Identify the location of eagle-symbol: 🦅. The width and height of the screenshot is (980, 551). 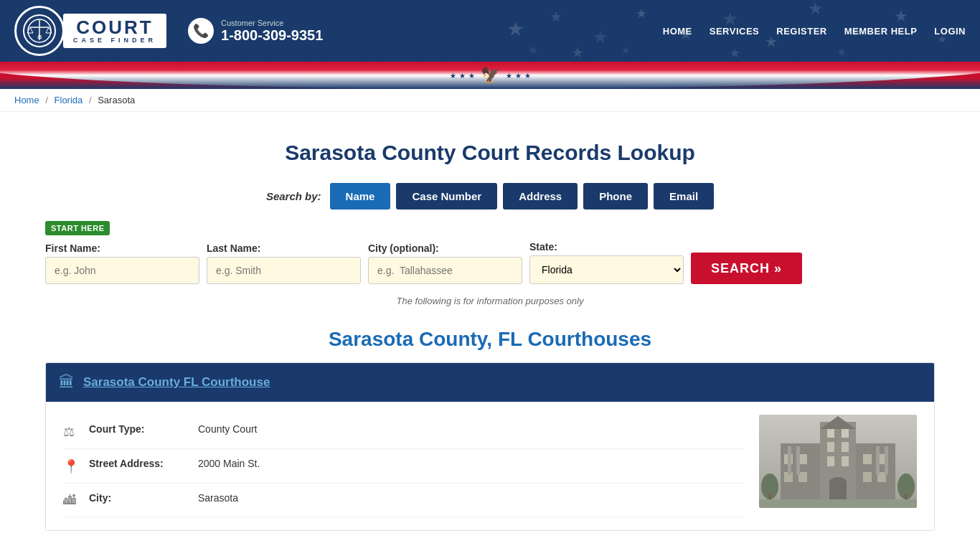
(491, 75).